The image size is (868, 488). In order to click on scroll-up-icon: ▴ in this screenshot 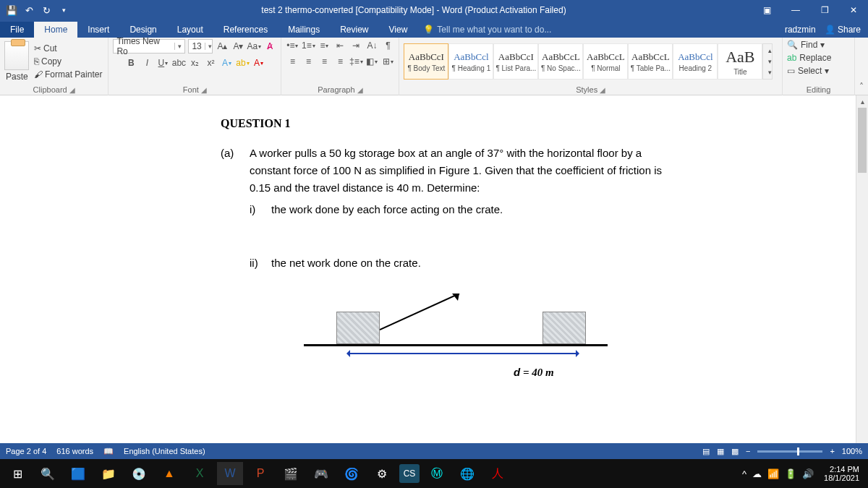, I will do `click(862, 101)`.